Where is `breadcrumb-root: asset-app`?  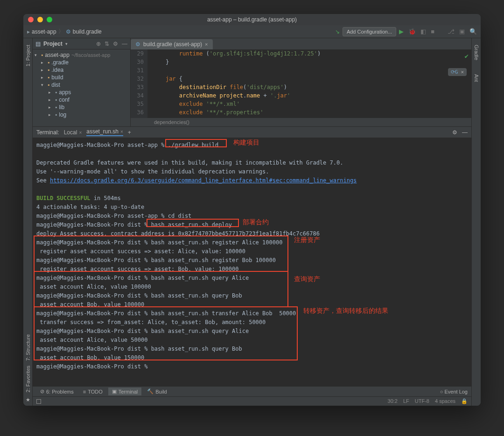
breadcrumb-root: asset-app is located at coordinates (44, 32).